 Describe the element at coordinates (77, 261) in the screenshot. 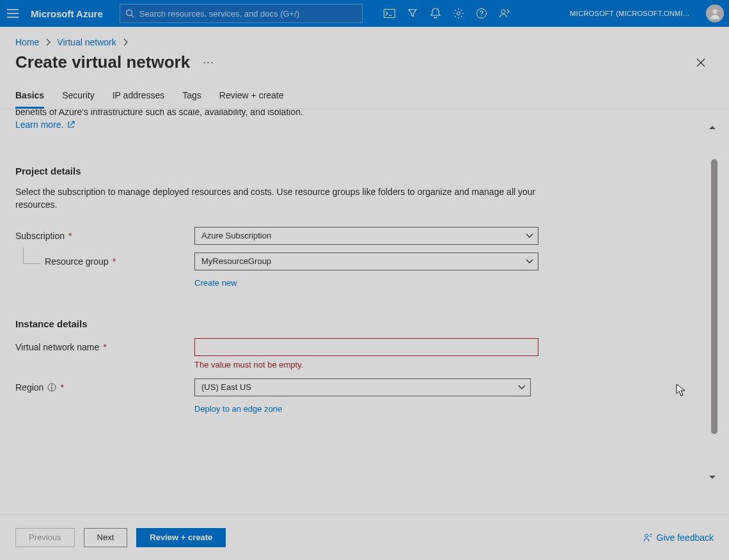

I see `resource-group-label-text: Resource group` at that location.